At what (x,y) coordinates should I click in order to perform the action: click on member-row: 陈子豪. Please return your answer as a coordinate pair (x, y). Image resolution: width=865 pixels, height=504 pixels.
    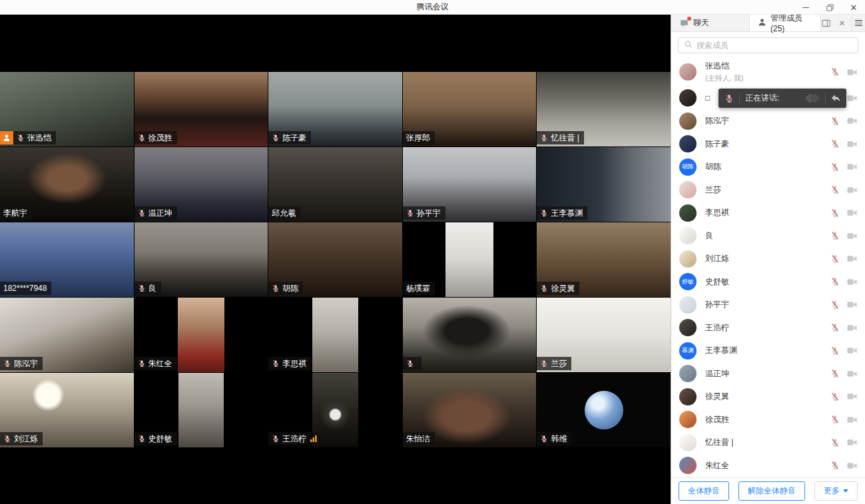
    Looking at the image, I should click on (768, 144).